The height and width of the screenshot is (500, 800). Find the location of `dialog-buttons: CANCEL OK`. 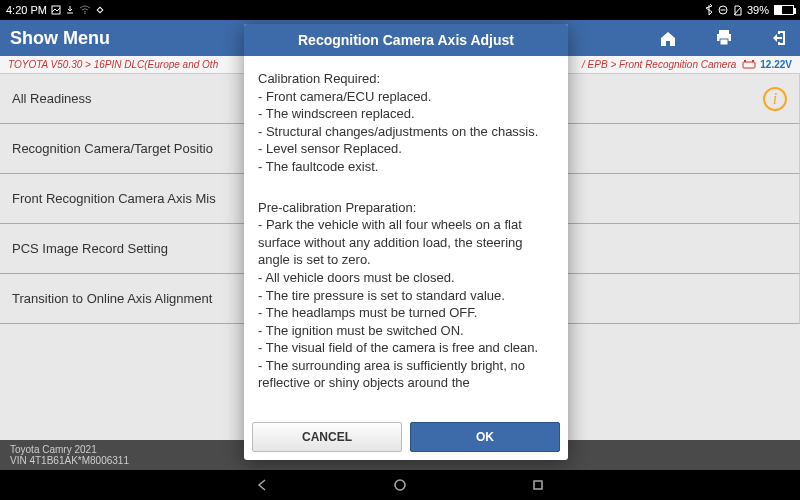

dialog-buttons: CANCEL OK is located at coordinates (406, 438).